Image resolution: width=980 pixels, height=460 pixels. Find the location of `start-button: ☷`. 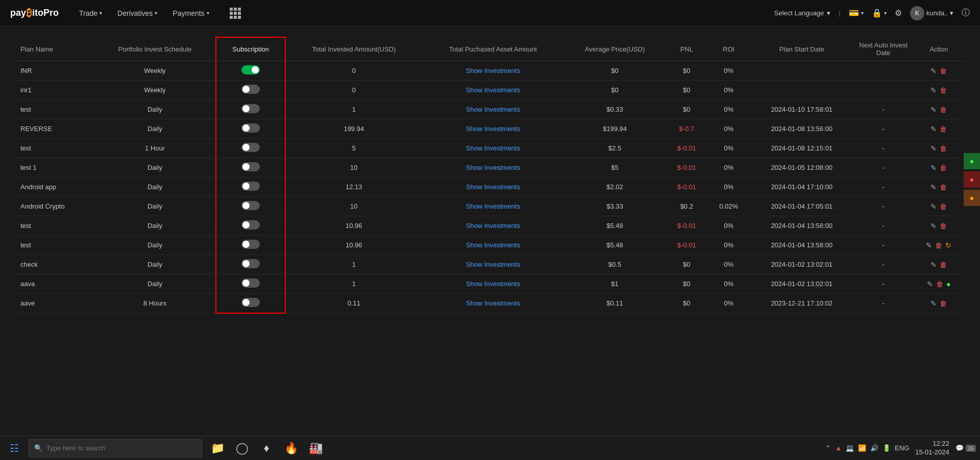

start-button: ☷ is located at coordinates (14, 448).